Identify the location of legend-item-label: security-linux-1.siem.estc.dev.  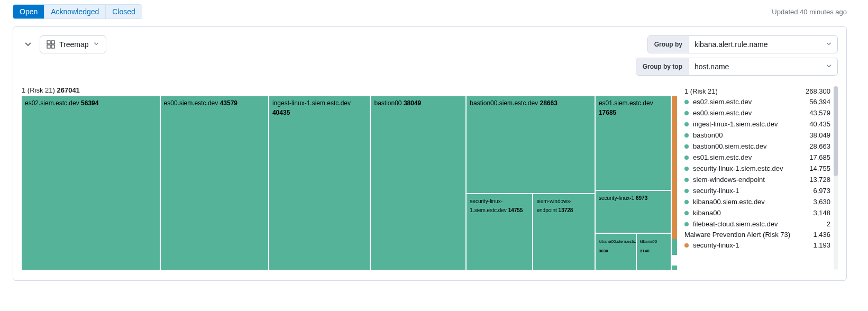
(738, 168).